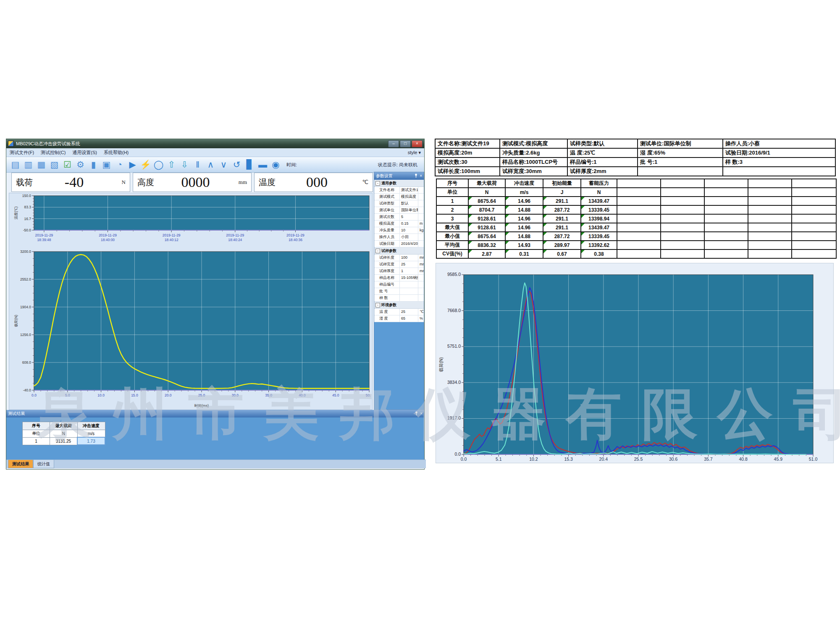 The width and height of the screenshot is (840, 630). I want to click on new-file-icon: ▤, so click(15, 165).